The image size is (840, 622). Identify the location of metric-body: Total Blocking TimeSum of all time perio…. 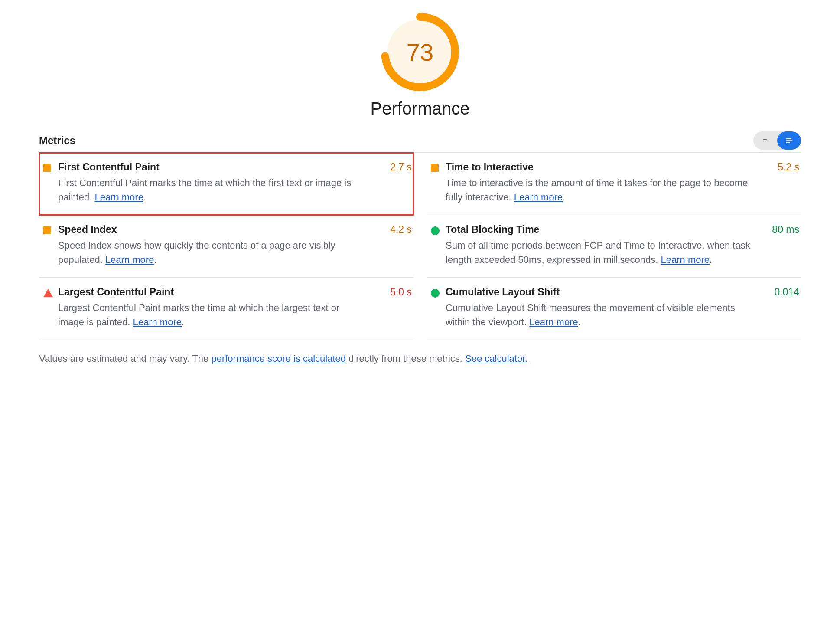
(602, 246).